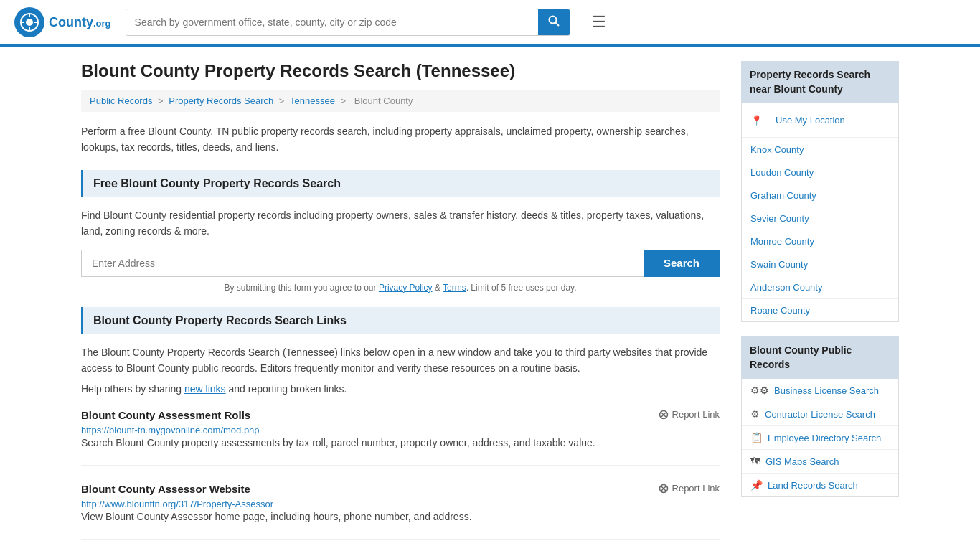 This screenshot has height=551, width=980. Describe the element at coordinates (348, 22) in the screenshot. I see `global-search-bar` at that location.